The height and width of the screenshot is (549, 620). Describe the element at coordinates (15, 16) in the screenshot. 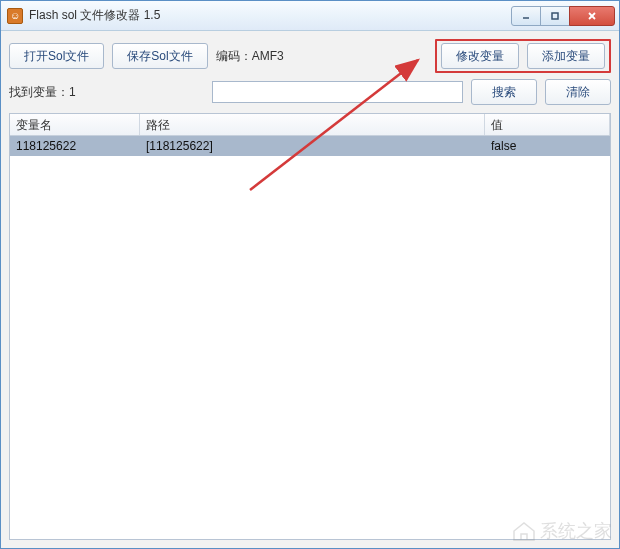

I see `app-icon: ☺` at that location.